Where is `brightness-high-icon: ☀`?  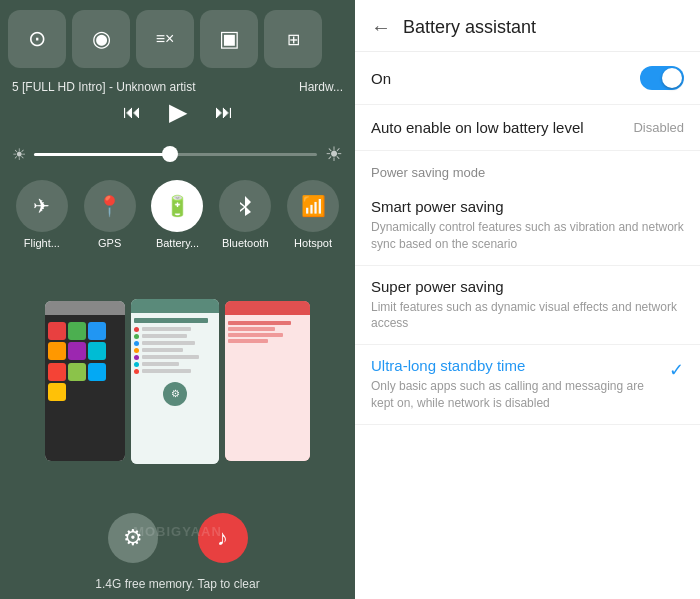 brightness-high-icon: ☀ is located at coordinates (334, 154).